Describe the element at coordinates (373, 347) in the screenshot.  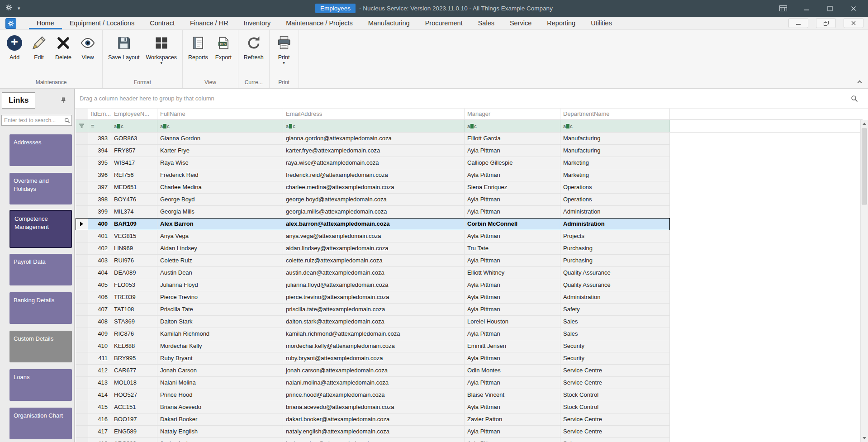
I see `table-row: 410KEL688Mordechai Kellymordechai.kelly@…` at that location.